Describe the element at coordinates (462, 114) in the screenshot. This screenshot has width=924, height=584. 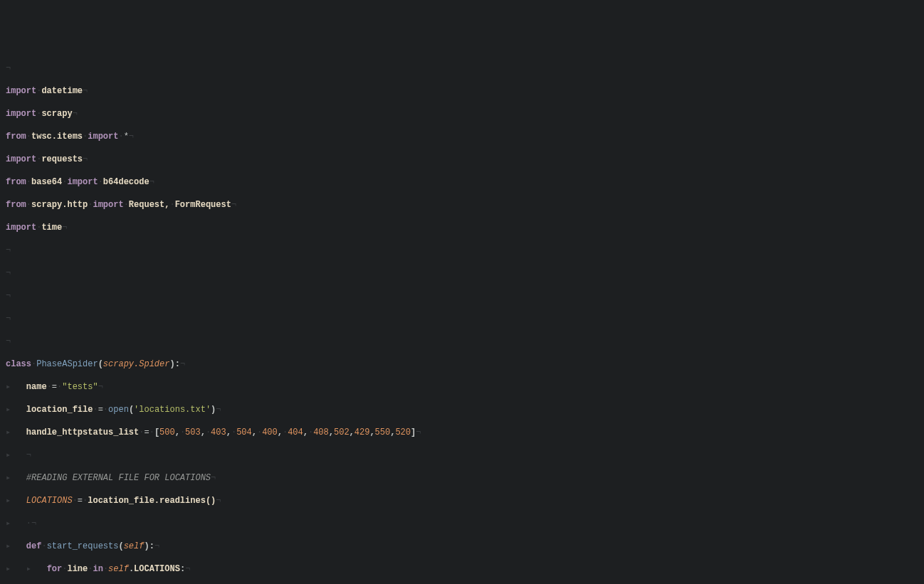
I see `code-line: import·scrapy¬` at that location.